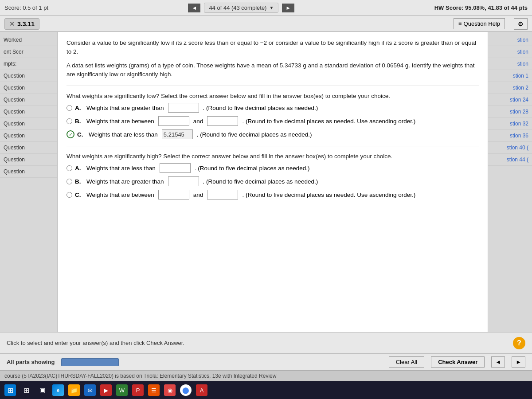 The height and width of the screenshot is (399, 532). What do you see at coordinates (186, 390) in the screenshot?
I see `chrome-icon: ⬤` at bounding box center [186, 390].